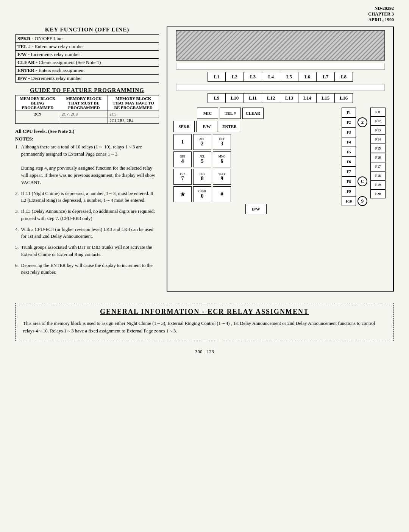 Image resolution: width=409 pixels, height=532 pixels. What do you see at coordinates (326, 77) in the screenshot?
I see `l-btn-top-6: L7` at bounding box center [326, 77].